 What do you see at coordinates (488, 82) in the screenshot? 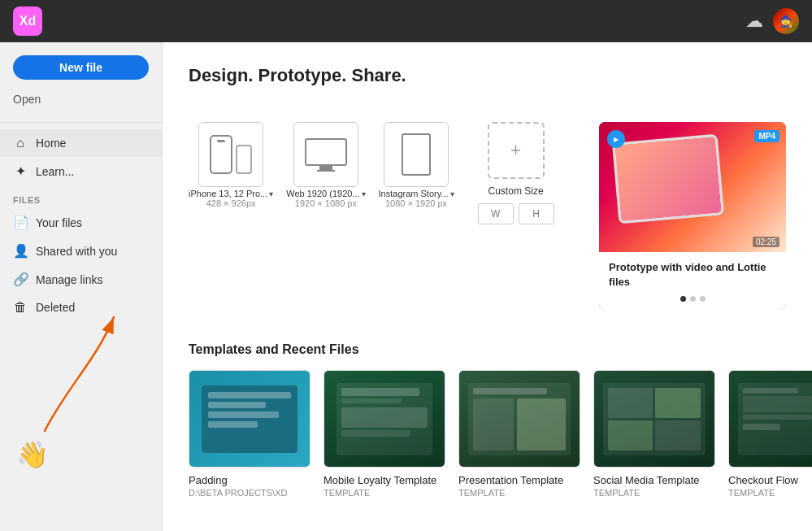
I see `hero-section: Design. Prototype. Share.` at bounding box center [488, 82].